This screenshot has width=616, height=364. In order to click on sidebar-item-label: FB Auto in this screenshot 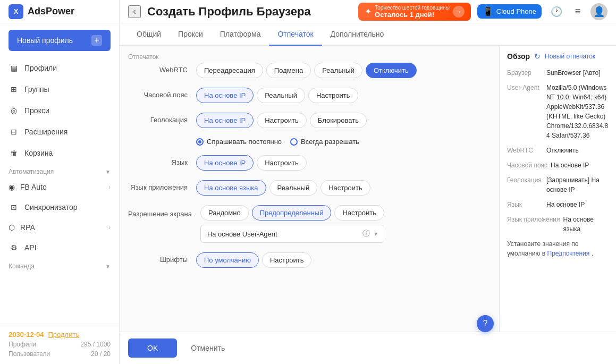, I will do `click(33, 187)`.